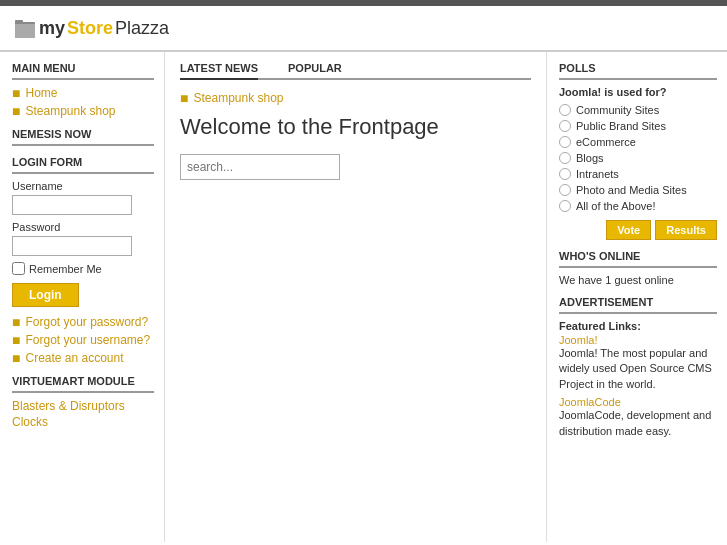 The width and height of the screenshot is (727, 545). I want to click on whos-online-title: WHO'S ONLINE, so click(638, 259).